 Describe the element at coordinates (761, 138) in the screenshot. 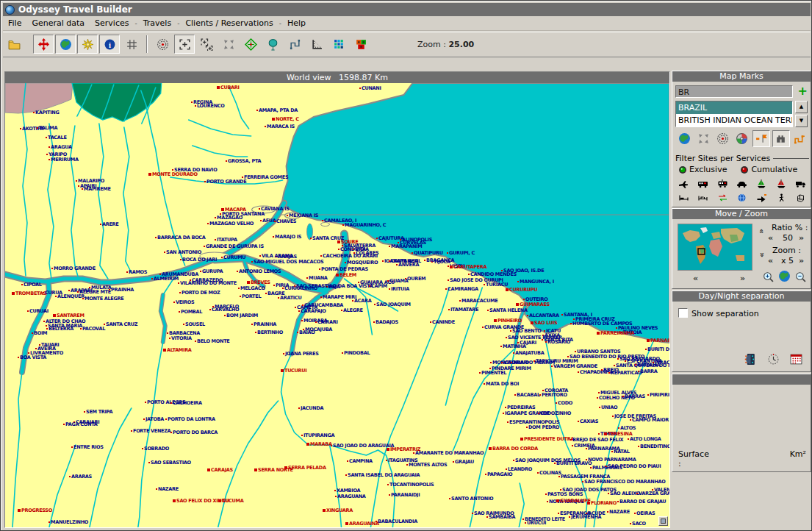

I see `flag-marker-tool-button` at that location.